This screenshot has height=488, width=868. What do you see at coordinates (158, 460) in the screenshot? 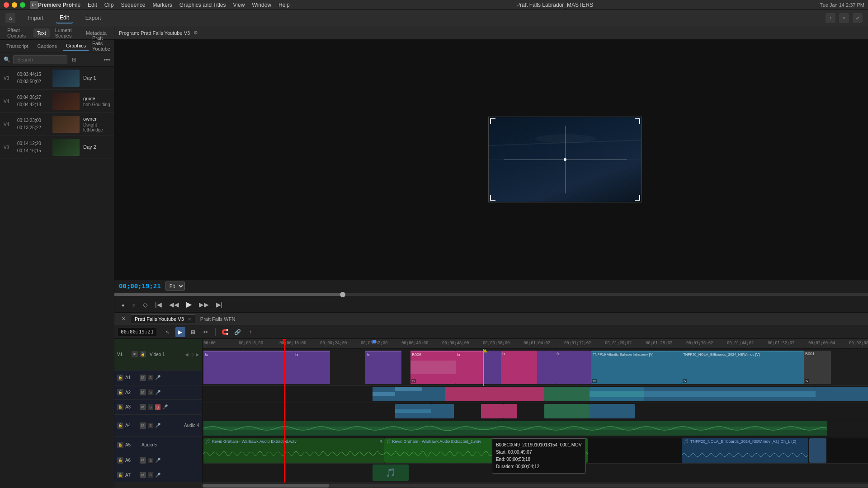
I see `mic-a6: 🎤` at bounding box center [158, 460].